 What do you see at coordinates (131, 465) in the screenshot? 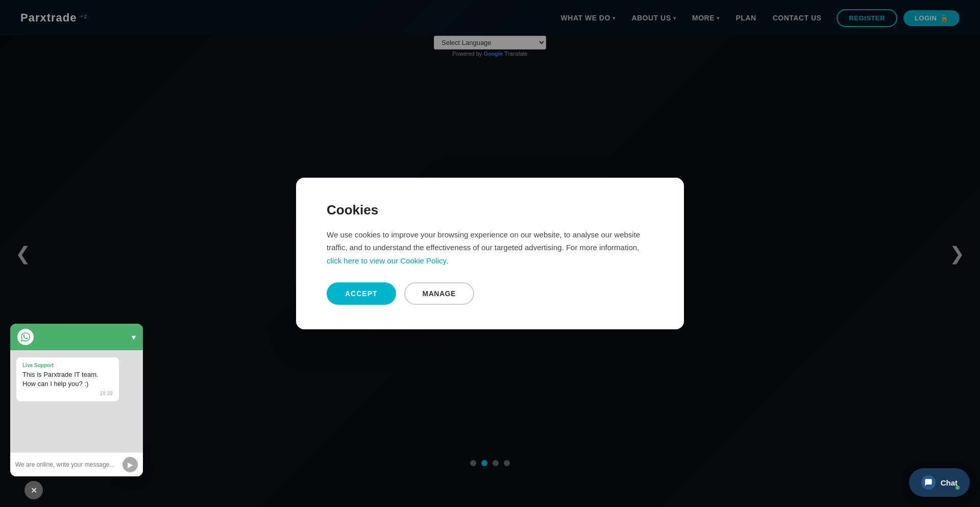
I see `send-icon: ▶` at bounding box center [131, 465].